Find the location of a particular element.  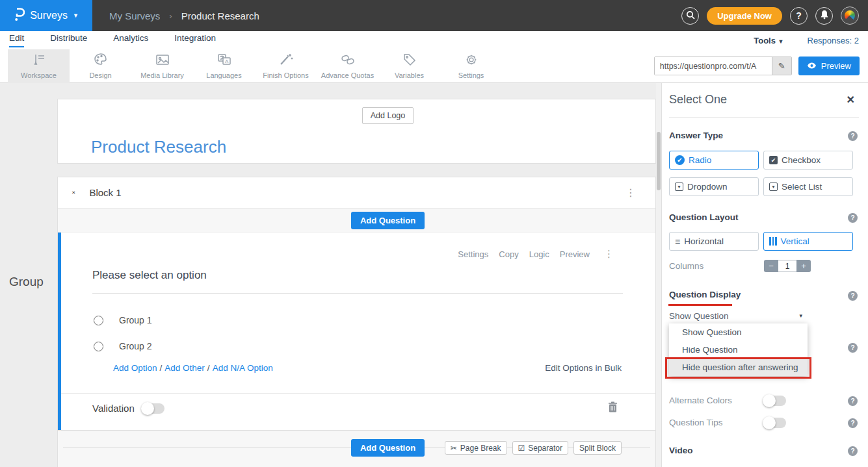

chevron-down-icon: ▼ is located at coordinates (782, 42).